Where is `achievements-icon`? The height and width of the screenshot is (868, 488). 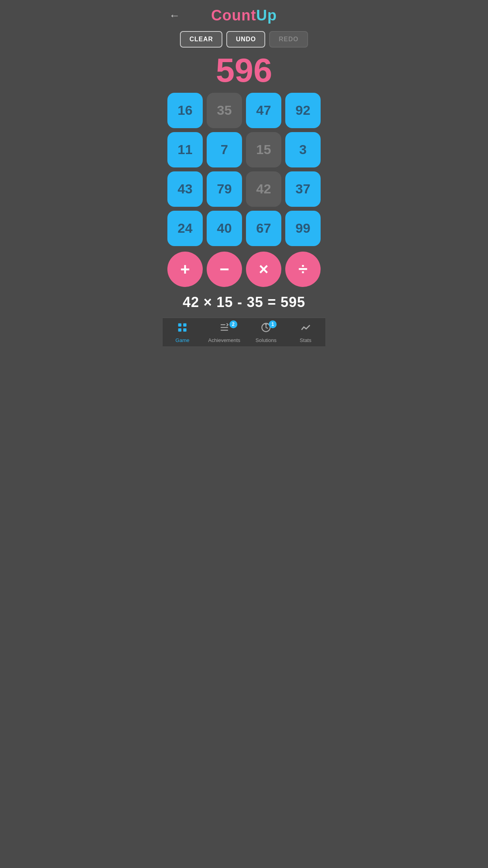 achievements-icon is located at coordinates (224, 329).